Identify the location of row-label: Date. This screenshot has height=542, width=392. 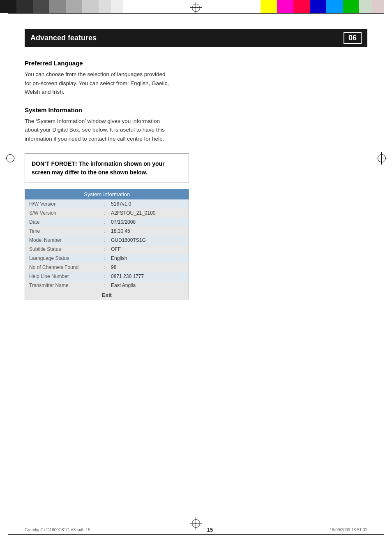
(64, 222).